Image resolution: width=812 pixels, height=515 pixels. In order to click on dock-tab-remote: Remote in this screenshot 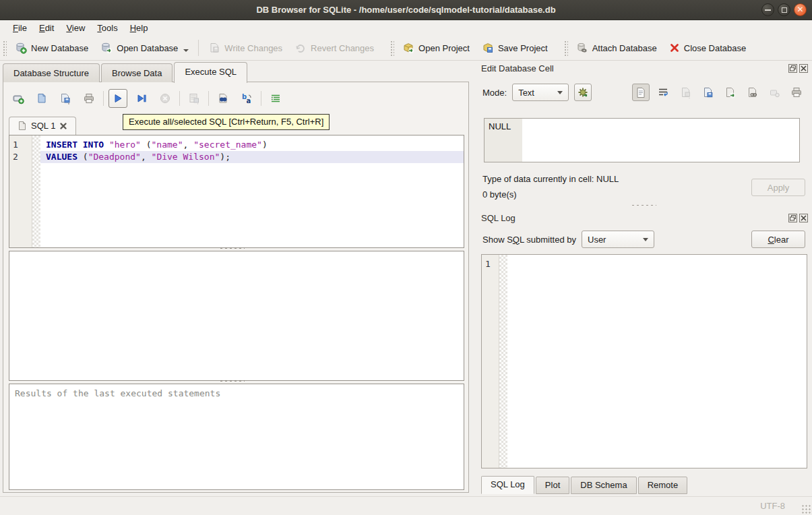, I will do `click(663, 485)`.